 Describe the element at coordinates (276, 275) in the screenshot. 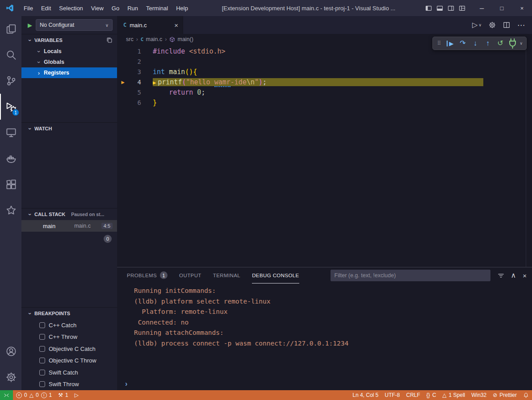

I see `panel-tab-debug-console: DEBUG CONSOLE` at that location.